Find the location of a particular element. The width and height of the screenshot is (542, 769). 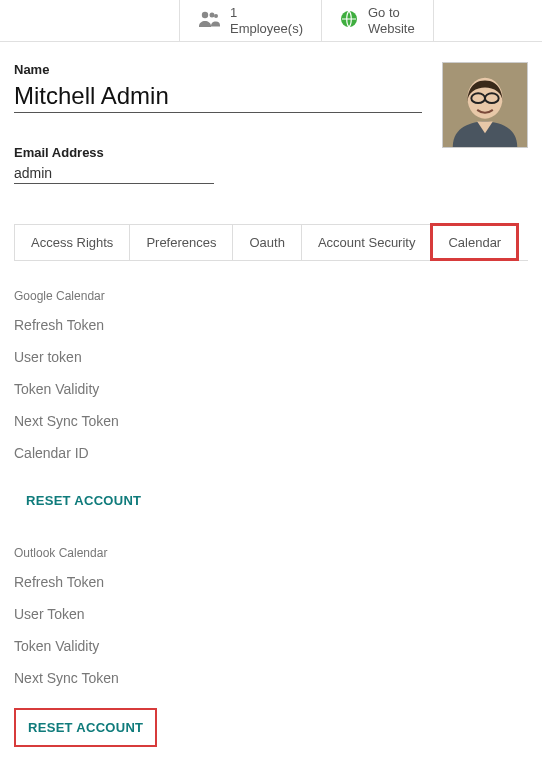

employees-count: 1 is located at coordinates (266, 13).